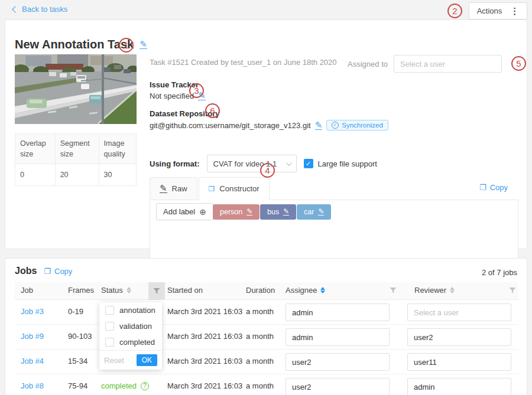 Image resolution: width=532 pixels, height=395 pixels. Describe the element at coordinates (323, 290) in the screenshot. I see `assignee-sort-icon` at that location.